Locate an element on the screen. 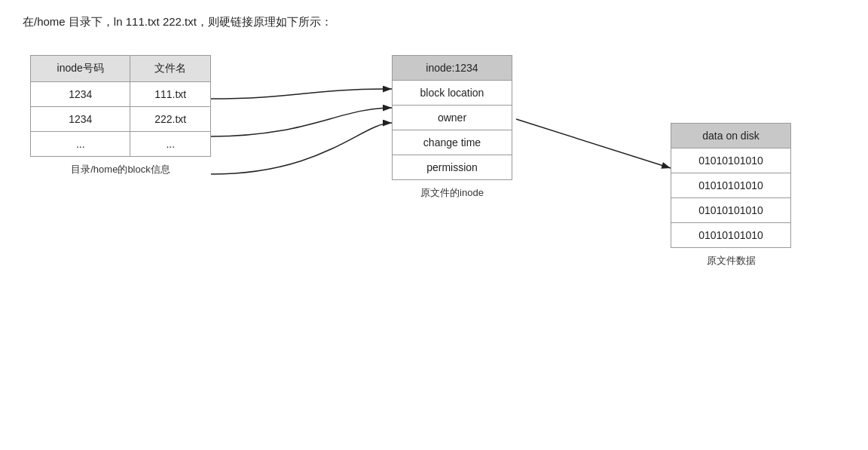 The height and width of the screenshot is (450, 868). inode-box: inode:1234 block location owner change t… is located at coordinates (452, 118).